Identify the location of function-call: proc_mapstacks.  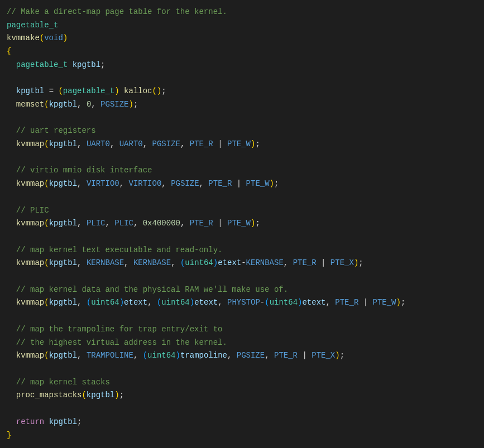
(49, 395).